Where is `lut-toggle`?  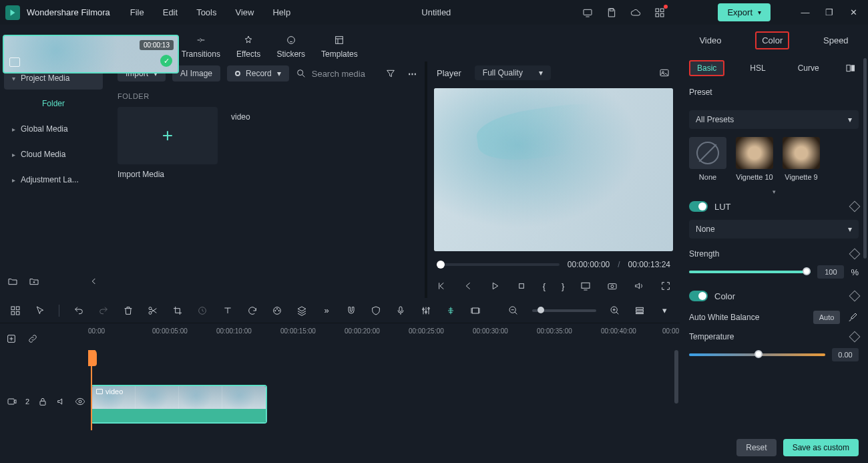 lut-toggle is located at coordinates (698, 206).